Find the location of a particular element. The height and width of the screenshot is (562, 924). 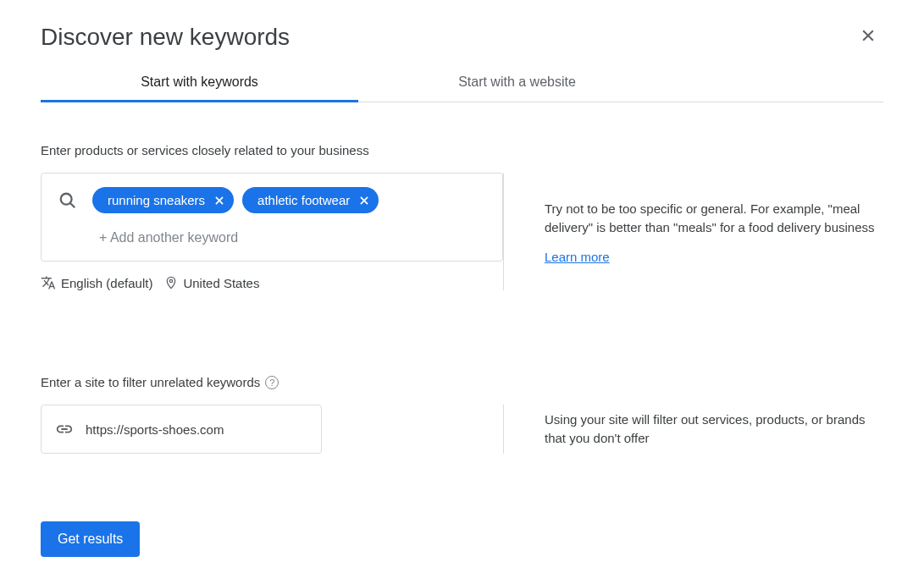

site-input-container is located at coordinates (181, 429).